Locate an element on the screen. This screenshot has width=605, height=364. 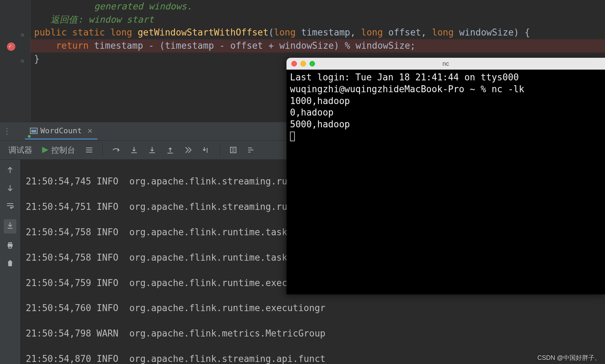
run-to-cursor-icon is located at coordinates (206, 150).